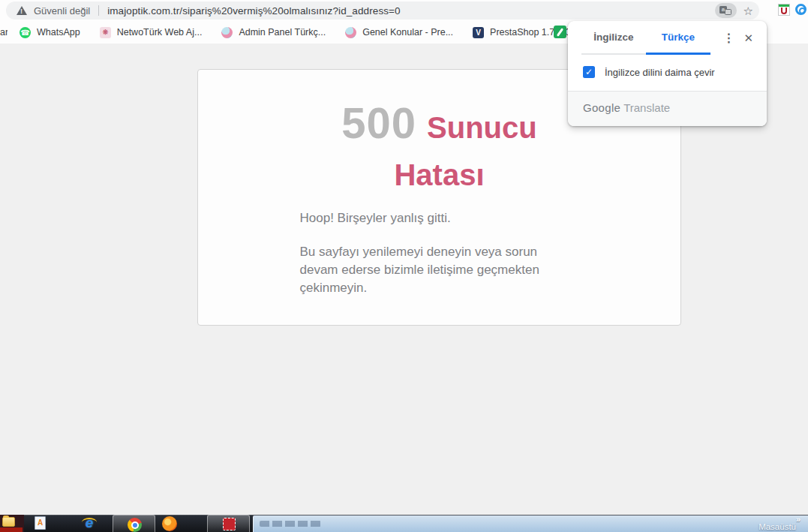 This screenshot has width=808, height=532. What do you see at coordinates (62, 11) in the screenshot?
I see `security-status-label: Güvenli değil` at bounding box center [62, 11].